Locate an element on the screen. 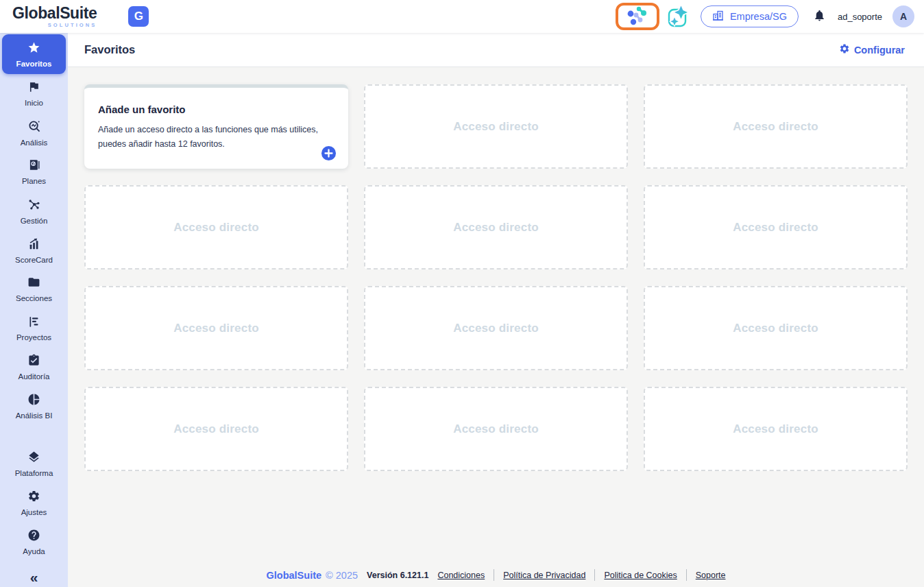 The height and width of the screenshot is (587, 924). sidebar-item-label: Análisis is located at coordinates (34, 143).